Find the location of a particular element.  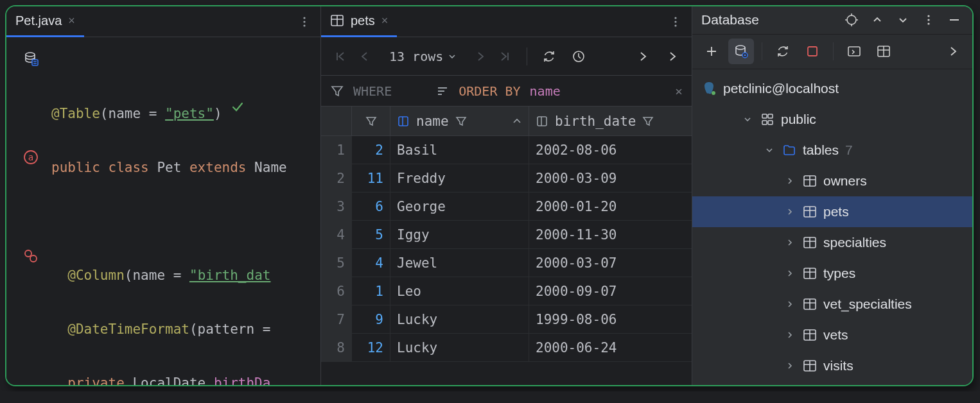

at-gutter-icon: a is located at coordinates (31, 157).